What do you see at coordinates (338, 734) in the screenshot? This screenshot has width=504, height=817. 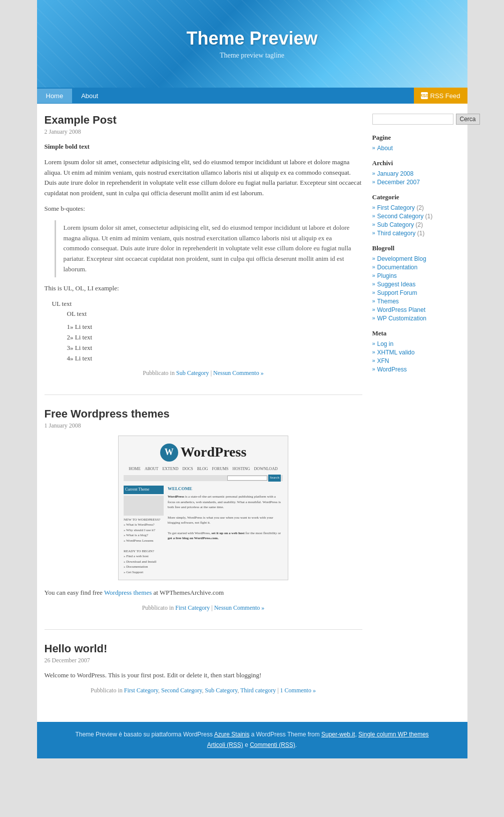 I see `footer-superweb-link: Super-web.it` at bounding box center [338, 734].